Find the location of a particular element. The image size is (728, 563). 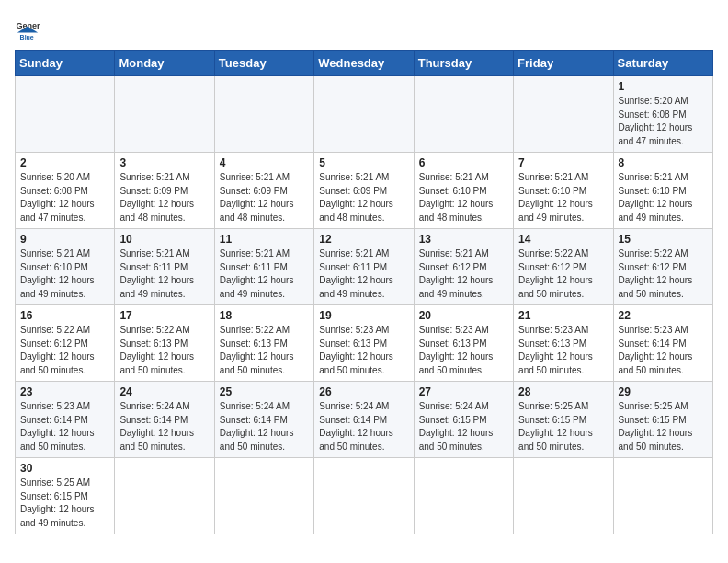

day-number: 17 is located at coordinates (164, 316).